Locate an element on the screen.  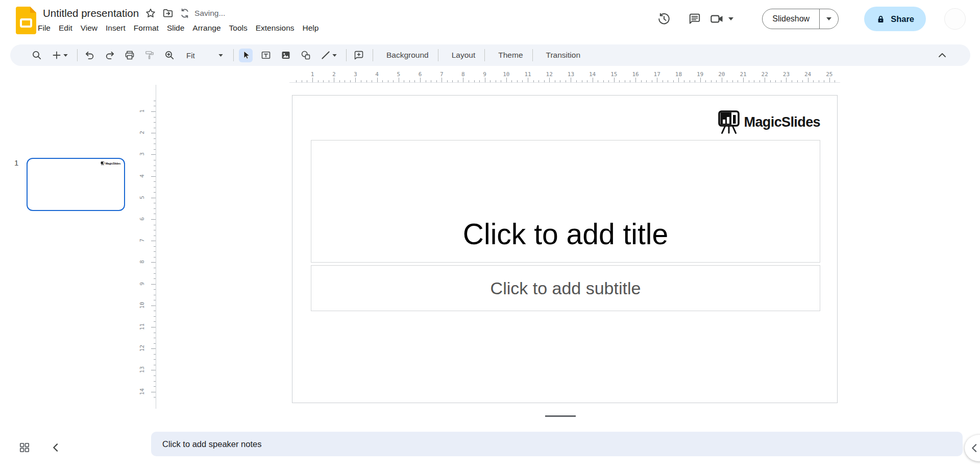
background-button: Background is located at coordinates (407, 55).